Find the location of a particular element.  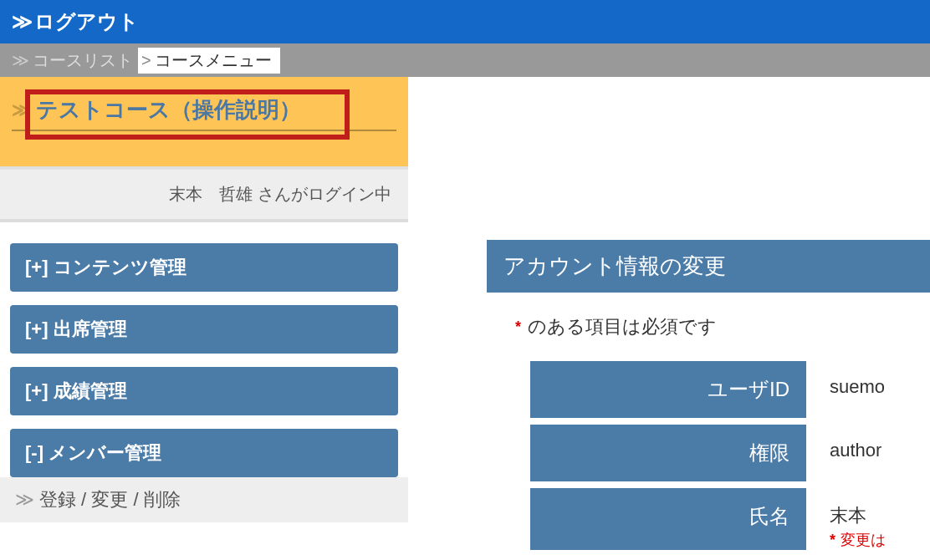

course-title-text: テストコース（操作説明） is located at coordinates (169, 110).